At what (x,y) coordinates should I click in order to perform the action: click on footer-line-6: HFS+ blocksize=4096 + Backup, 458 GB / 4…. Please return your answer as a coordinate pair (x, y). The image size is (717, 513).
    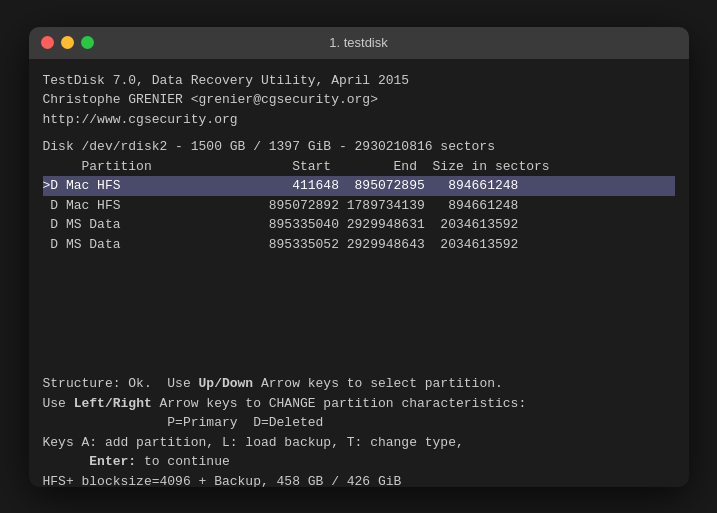
    Looking at the image, I should click on (359, 480).